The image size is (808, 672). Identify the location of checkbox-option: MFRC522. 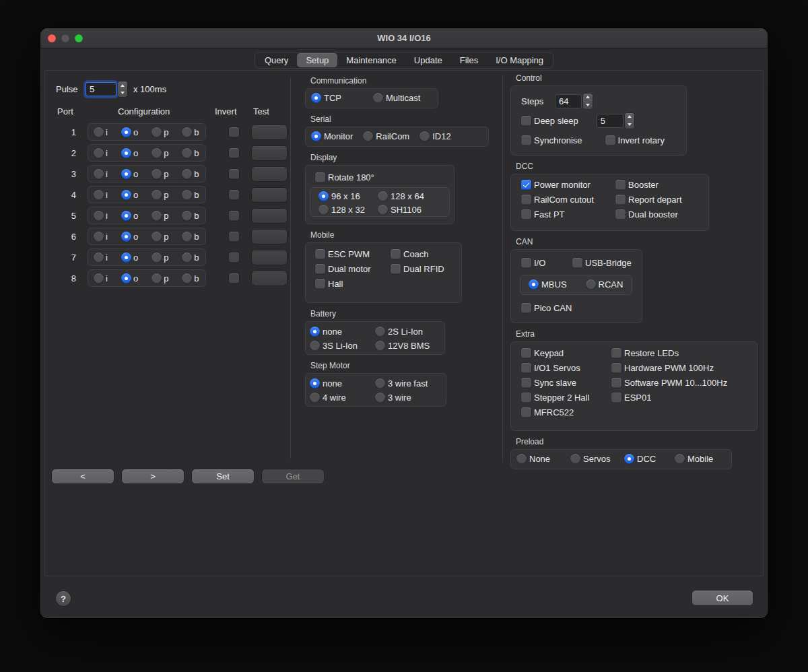
(566, 412).